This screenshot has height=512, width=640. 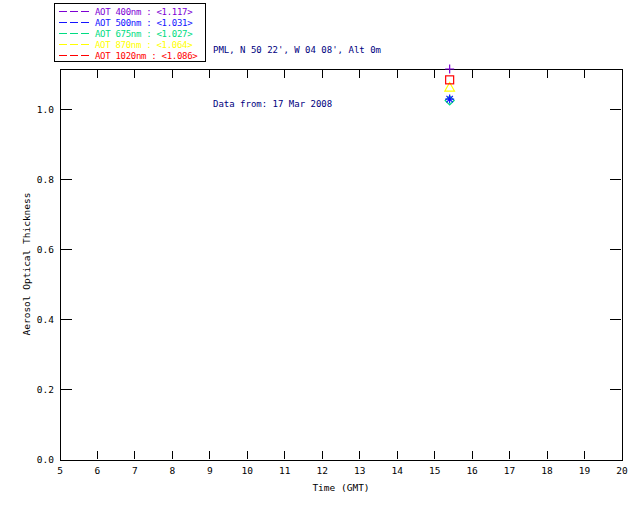 I want to click on y-tick-label: 0.0, so click(x=37, y=460).